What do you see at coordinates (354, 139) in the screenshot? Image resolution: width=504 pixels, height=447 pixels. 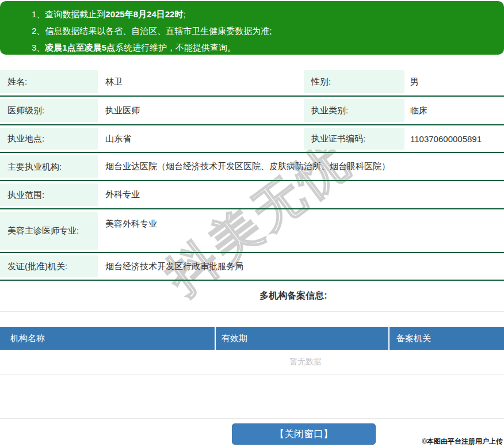 I see `certificate-number-label-cell: 执业证书编码:` at bounding box center [354, 139].